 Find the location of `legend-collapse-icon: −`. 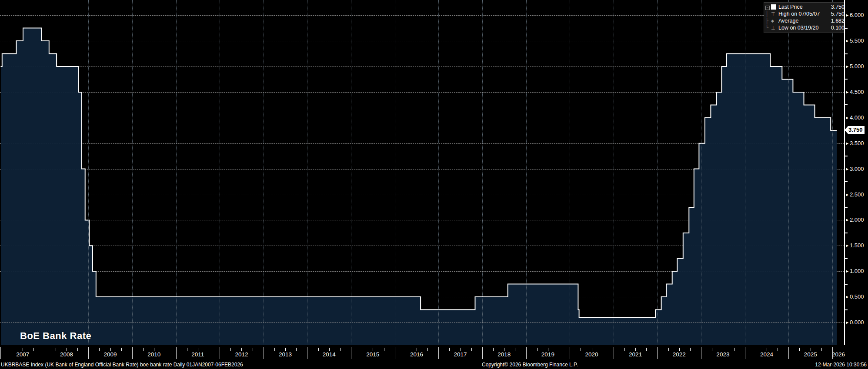

legend-collapse-icon: − is located at coordinates (768, 7).